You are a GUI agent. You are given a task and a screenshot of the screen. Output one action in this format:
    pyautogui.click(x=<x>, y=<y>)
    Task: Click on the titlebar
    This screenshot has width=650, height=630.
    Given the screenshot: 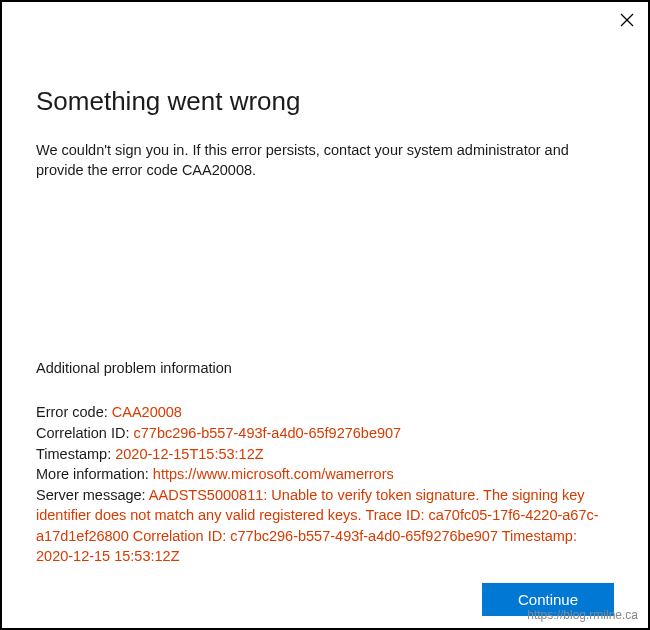 What is the action you would take?
    pyautogui.click(x=325, y=20)
    